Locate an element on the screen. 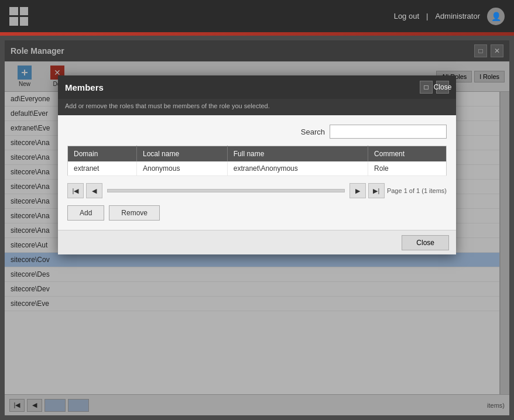 The height and width of the screenshot is (420, 514). prev-btn: ◀ is located at coordinates (94, 191).